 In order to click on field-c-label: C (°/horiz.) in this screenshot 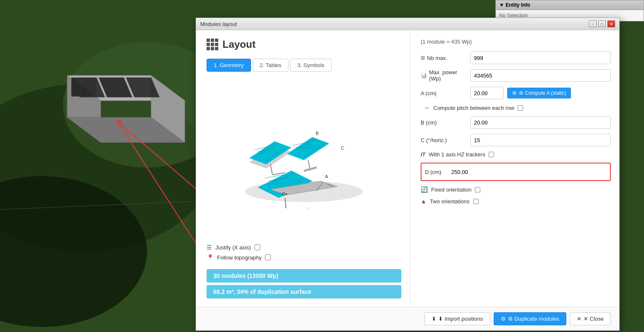, I will do `click(444, 140)`.